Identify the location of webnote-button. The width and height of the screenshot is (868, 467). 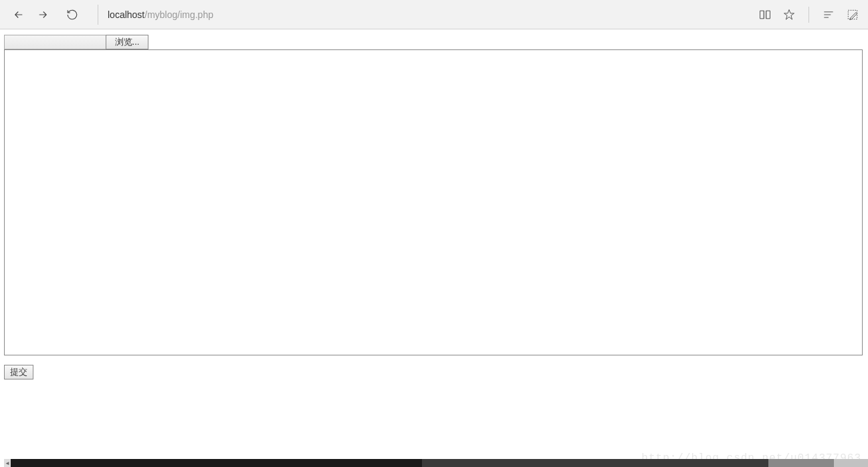
(853, 15).